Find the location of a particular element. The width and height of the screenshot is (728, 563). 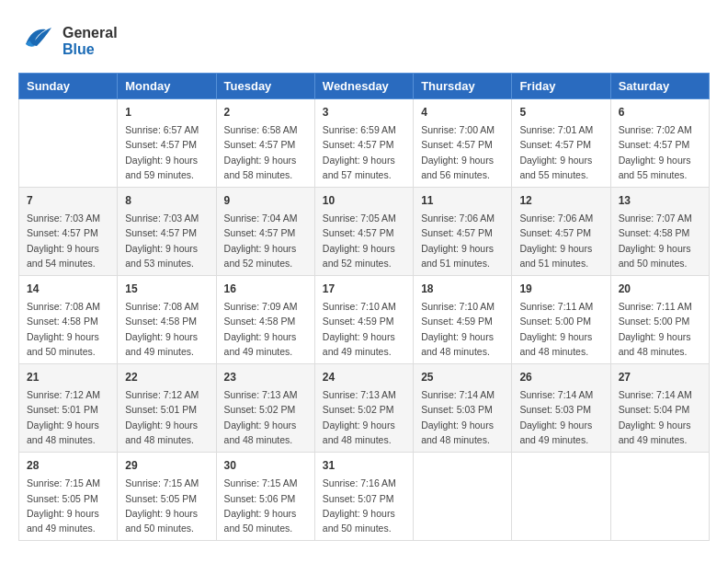

day-number: 29 is located at coordinates (166, 465).